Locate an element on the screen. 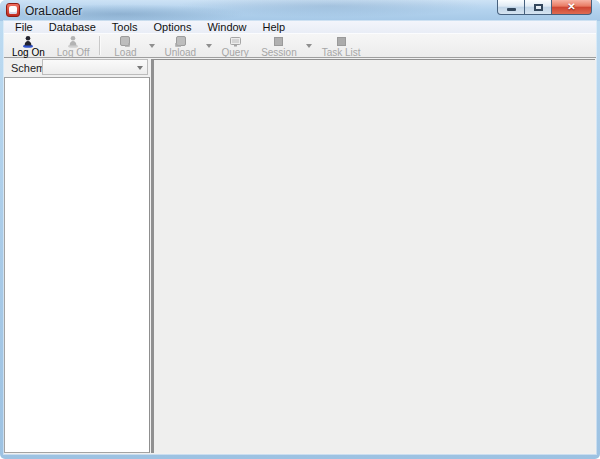 The width and height of the screenshot is (600, 459). titlebar: OraLoader ✕ is located at coordinates (300, 10).